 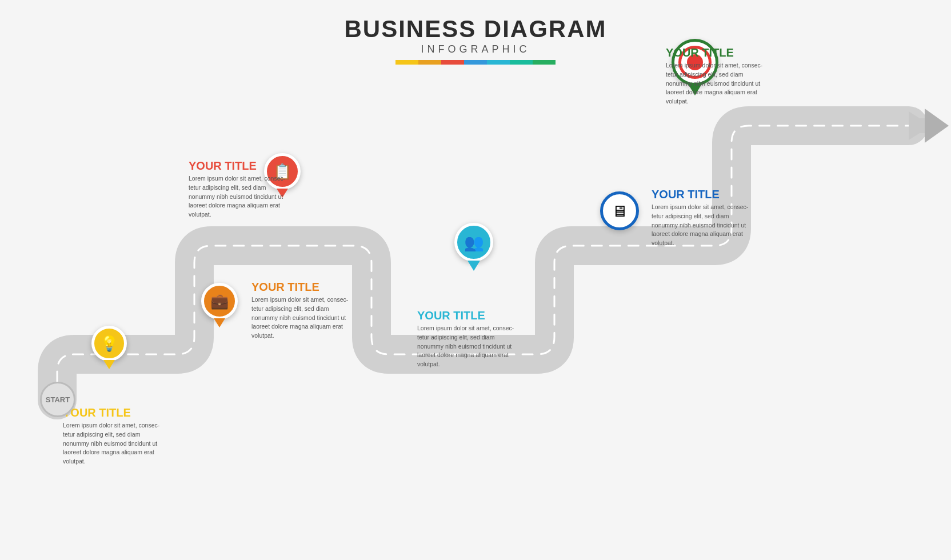 I want to click on pin4-circle: 👥, so click(x=474, y=242).